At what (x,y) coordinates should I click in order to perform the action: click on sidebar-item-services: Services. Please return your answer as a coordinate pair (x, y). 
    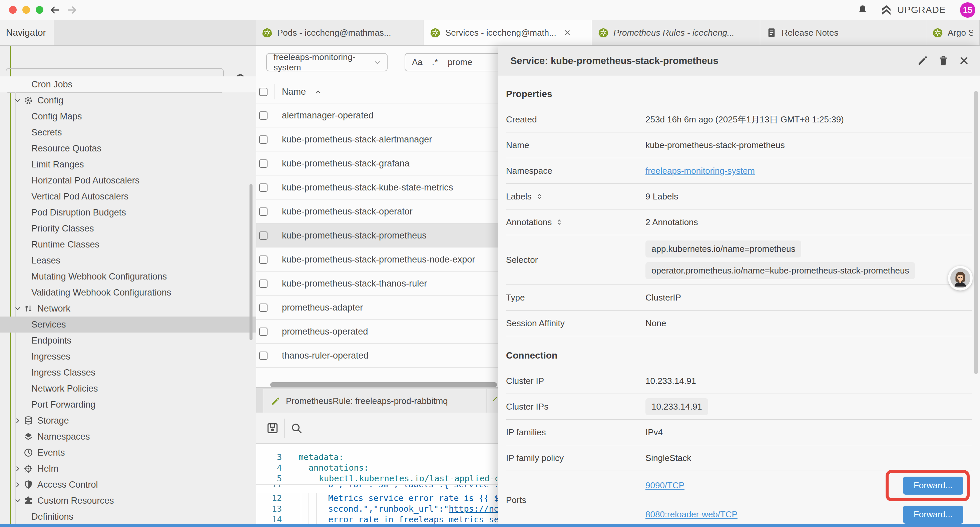
    Looking at the image, I should click on (128, 325).